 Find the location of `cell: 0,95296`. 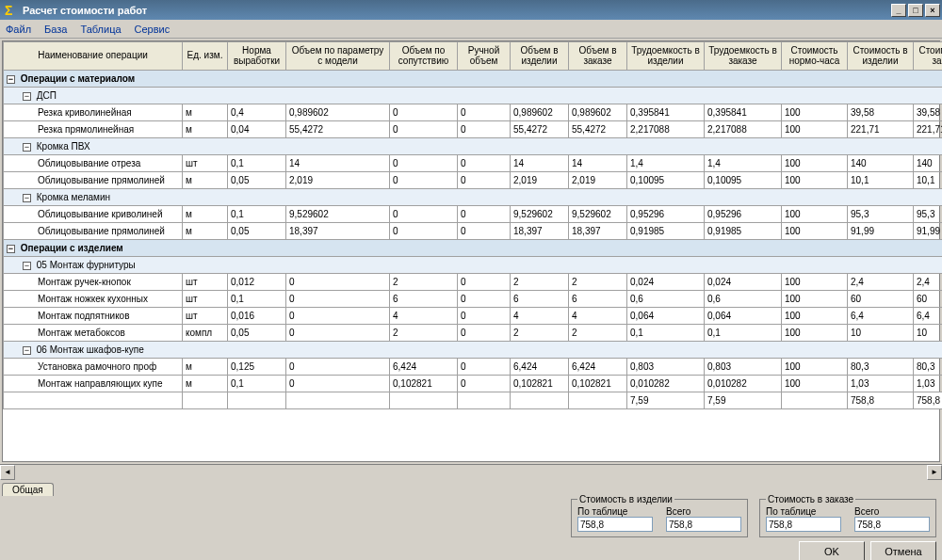

cell: 0,95296 is located at coordinates (666, 215).